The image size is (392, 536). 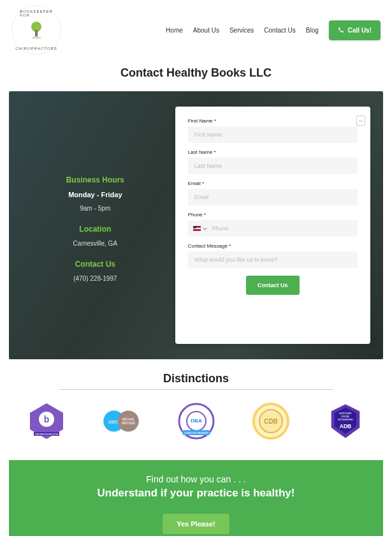 What do you see at coordinates (273, 197) in the screenshot?
I see `email-input` at bounding box center [273, 197].